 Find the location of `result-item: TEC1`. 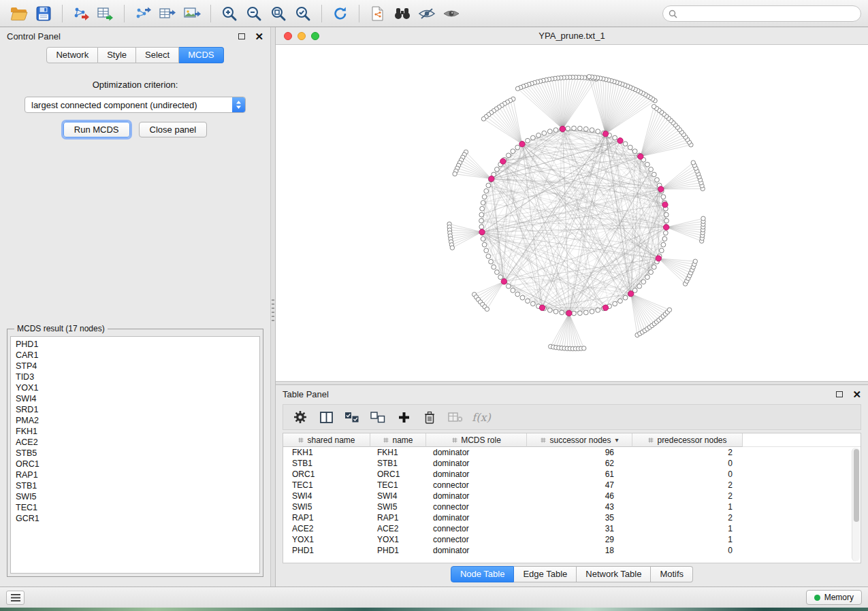

result-item: TEC1 is located at coordinates (135, 508).